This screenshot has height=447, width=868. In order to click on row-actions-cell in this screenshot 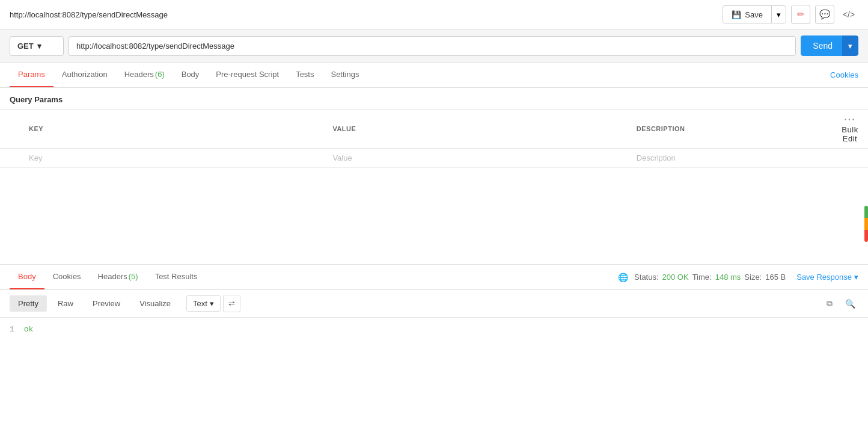, I will do `click(850, 158)`.